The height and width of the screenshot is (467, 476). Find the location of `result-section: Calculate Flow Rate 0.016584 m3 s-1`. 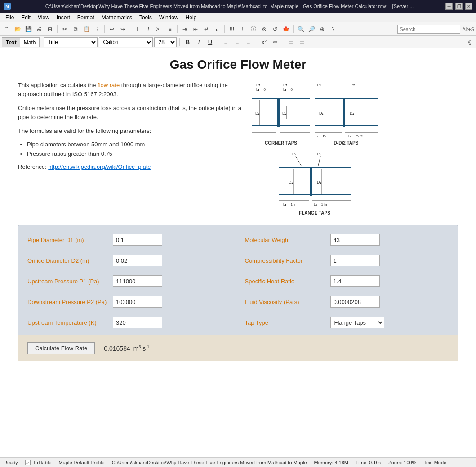

result-section: Calculate Flow Rate 0.016584 m3 s-1 is located at coordinates (238, 348).